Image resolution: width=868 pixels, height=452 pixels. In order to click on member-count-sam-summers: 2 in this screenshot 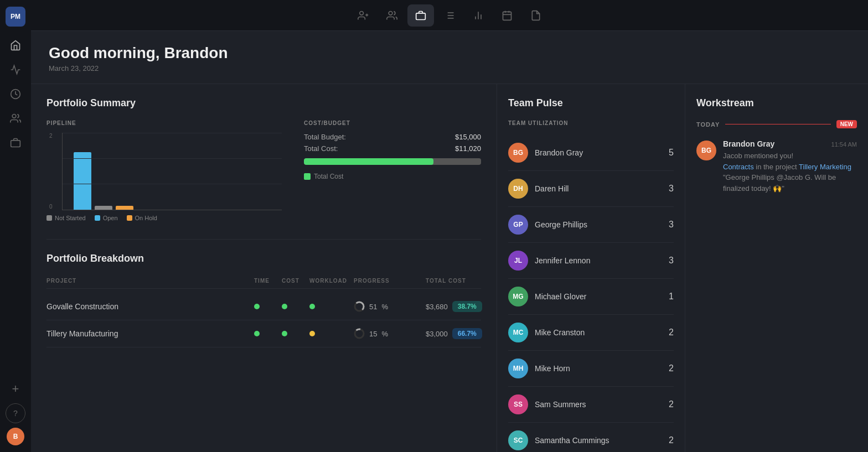, I will do `click(671, 404)`.